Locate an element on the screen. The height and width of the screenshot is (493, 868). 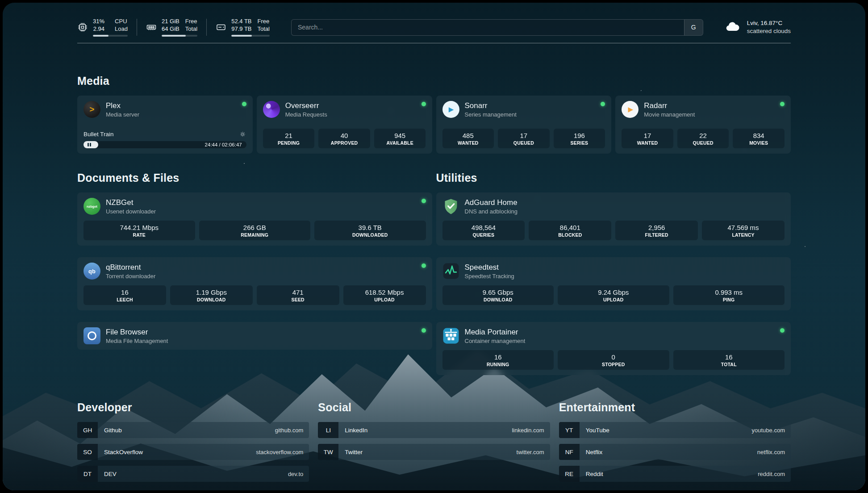
stat-label: REMAINING is located at coordinates (255, 235).